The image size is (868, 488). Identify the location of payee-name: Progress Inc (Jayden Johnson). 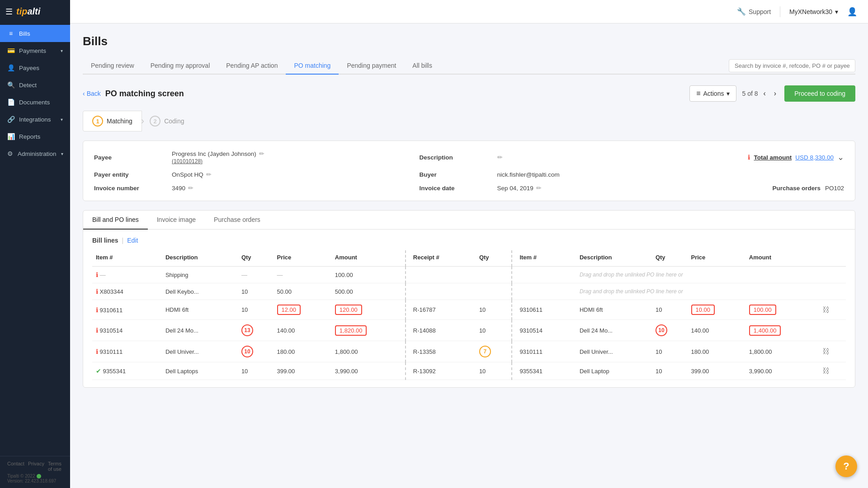
(214, 154).